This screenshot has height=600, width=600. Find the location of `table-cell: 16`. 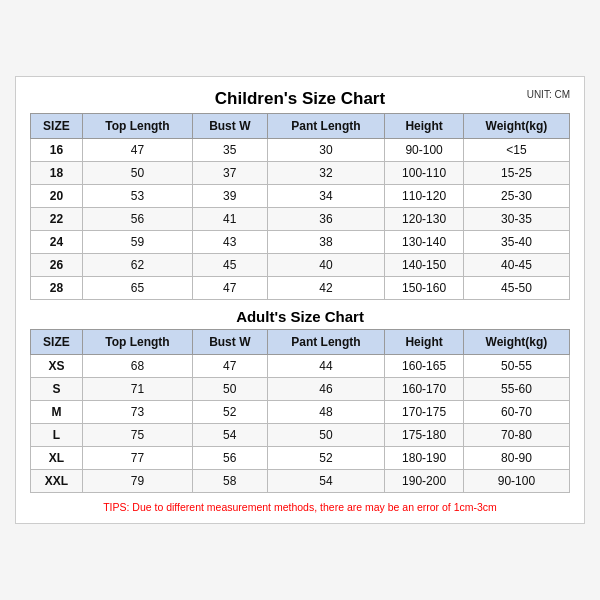

table-cell: 16 is located at coordinates (57, 150).